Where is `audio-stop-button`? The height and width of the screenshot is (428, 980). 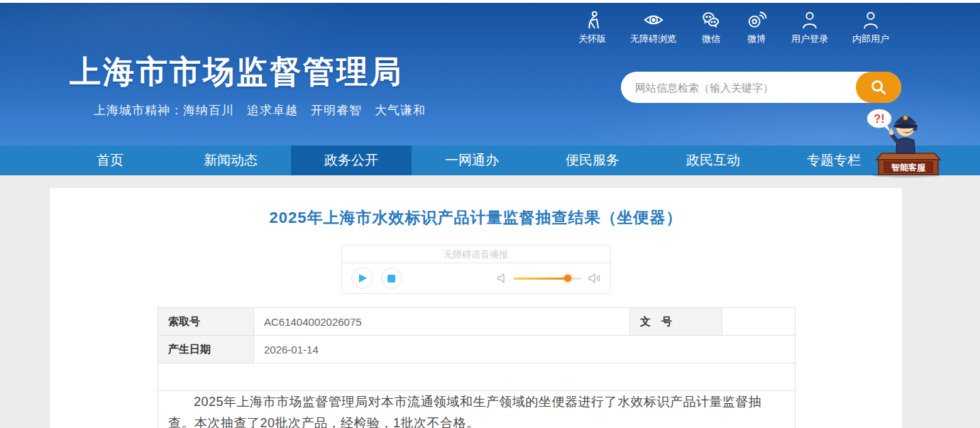 audio-stop-button is located at coordinates (392, 278).